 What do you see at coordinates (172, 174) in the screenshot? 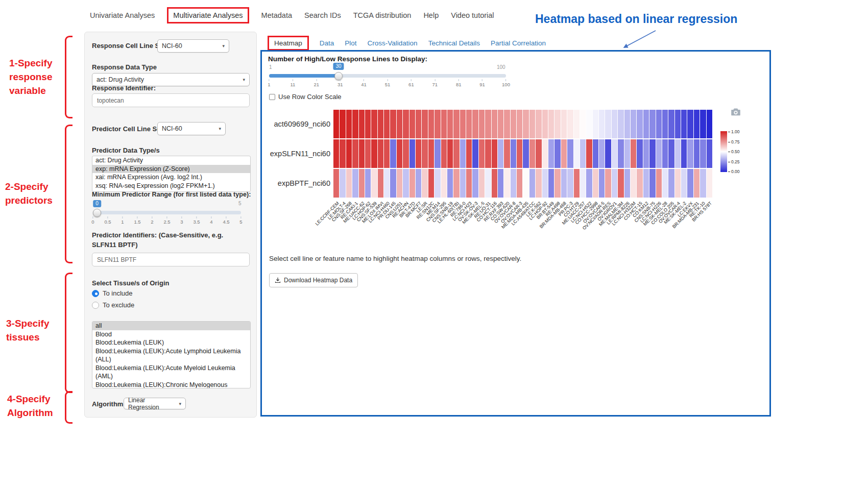
I see `predictor-data-types-list: act: Drug Activityexp: mRNA Expression (…` at bounding box center [172, 174].